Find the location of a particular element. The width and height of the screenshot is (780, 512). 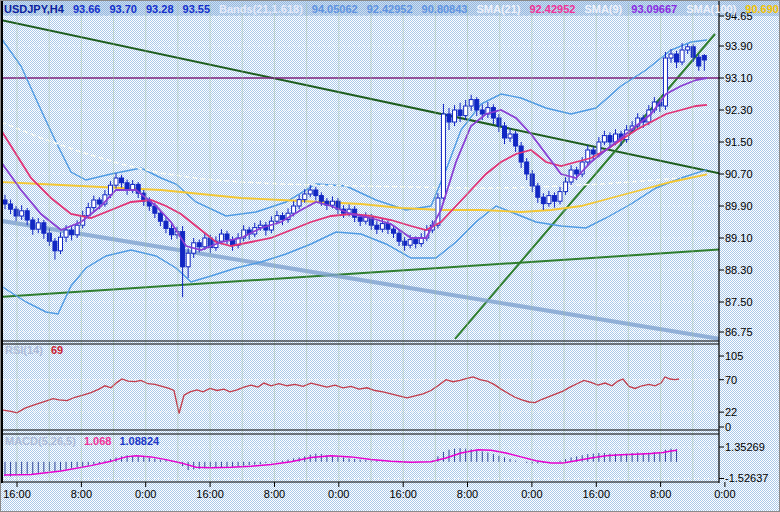

header-token: USDJPY,H4 is located at coordinates (34, 9).